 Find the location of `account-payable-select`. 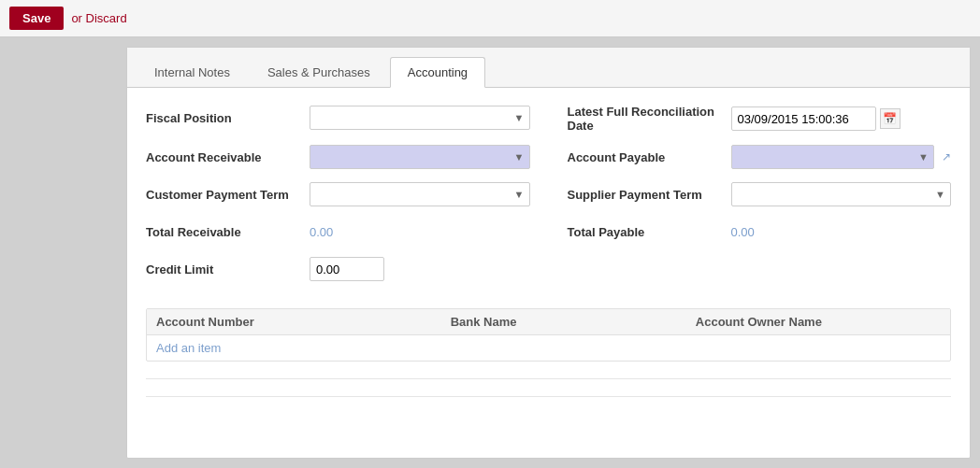

account-payable-select is located at coordinates (833, 157).